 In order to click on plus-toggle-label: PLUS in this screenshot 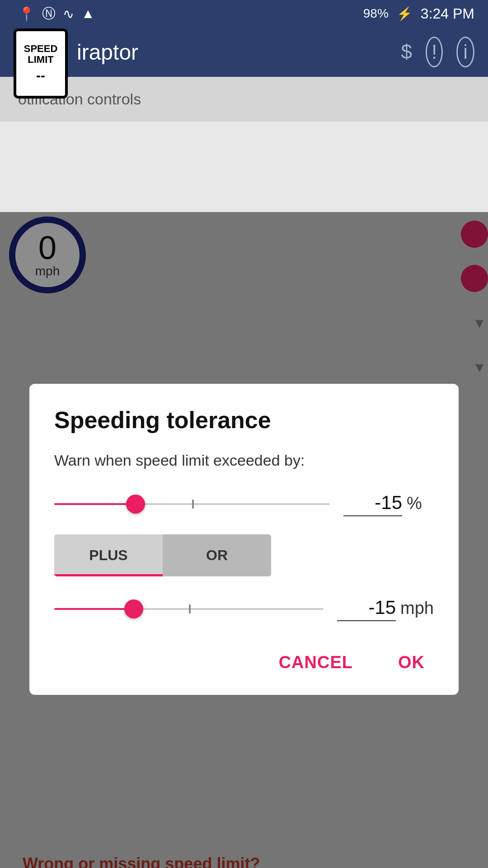, I will do `click(108, 555)`.